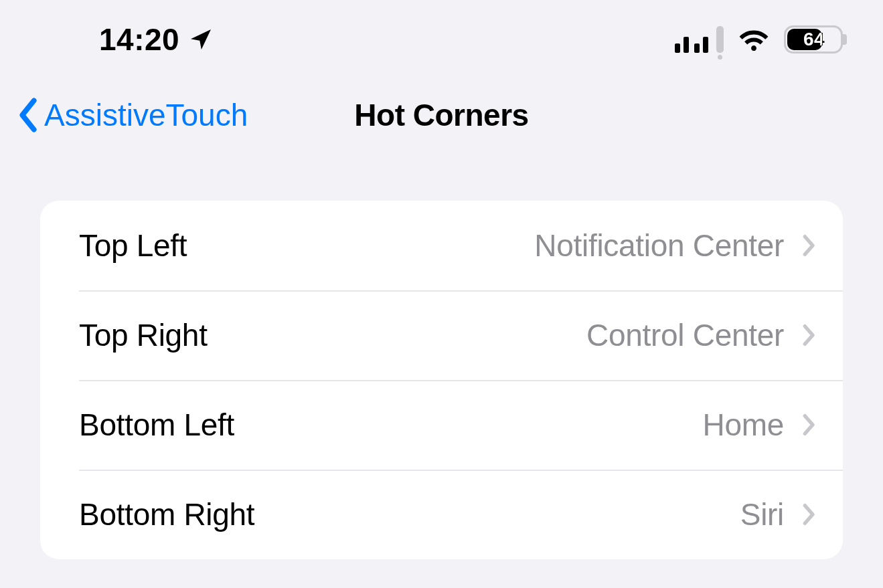  I want to click on status-time: 14:20, so click(139, 39).